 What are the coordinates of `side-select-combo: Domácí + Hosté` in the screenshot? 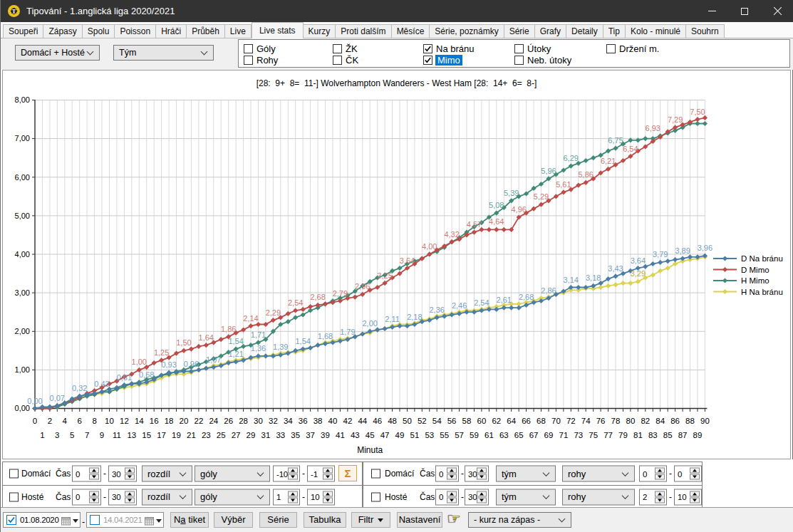 It's located at (57, 53).